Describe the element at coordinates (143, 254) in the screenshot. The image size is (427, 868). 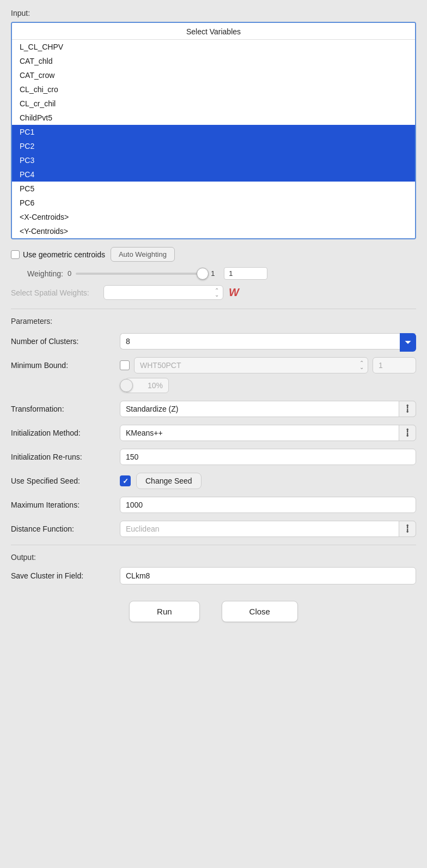
I see `auto-weighting-button: Auto Weighting` at that location.